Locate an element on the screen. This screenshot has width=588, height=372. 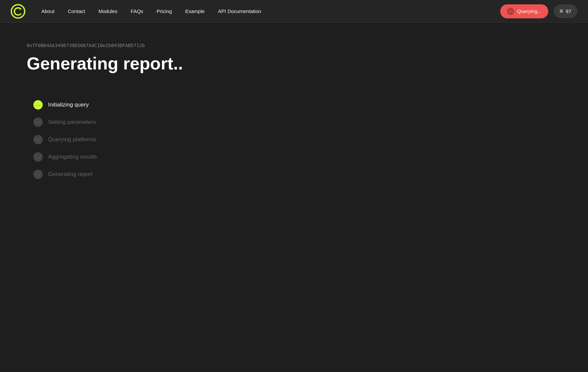
nav-item-example: Example is located at coordinates (195, 11).